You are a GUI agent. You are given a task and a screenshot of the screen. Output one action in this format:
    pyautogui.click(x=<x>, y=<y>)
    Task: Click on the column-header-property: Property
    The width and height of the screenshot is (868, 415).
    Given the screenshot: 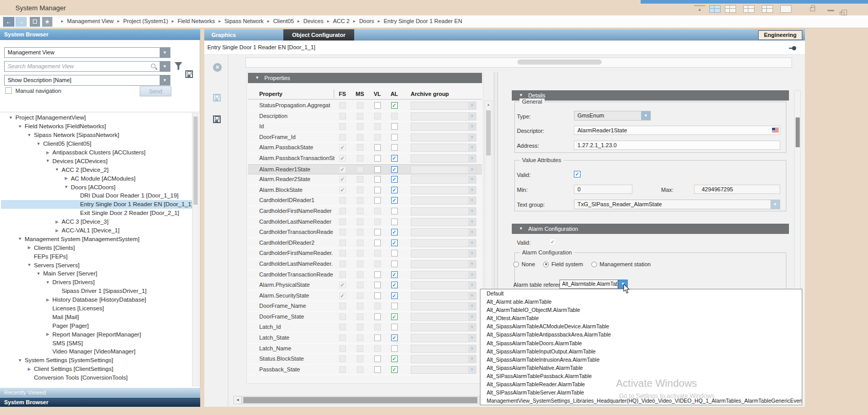 What is the action you would take?
    pyautogui.click(x=271, y=94)
    